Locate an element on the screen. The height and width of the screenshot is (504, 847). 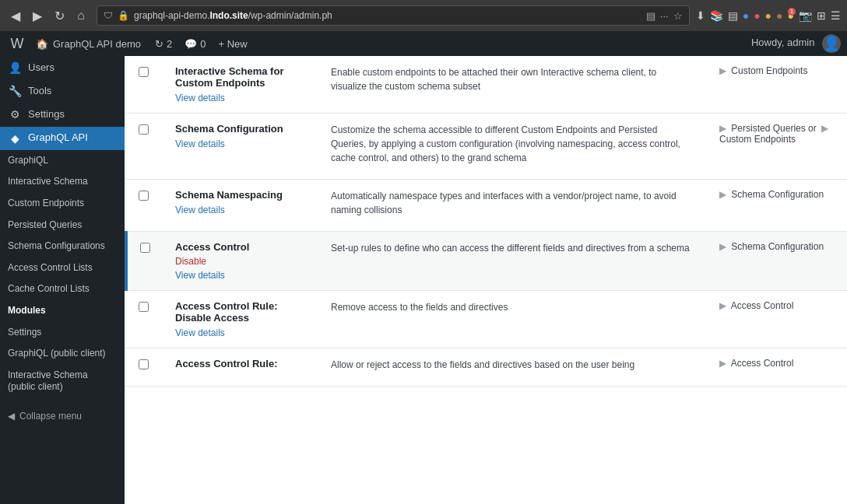
sidebar-item-settings-graphql: Settings is located at coordinates (62, 333).